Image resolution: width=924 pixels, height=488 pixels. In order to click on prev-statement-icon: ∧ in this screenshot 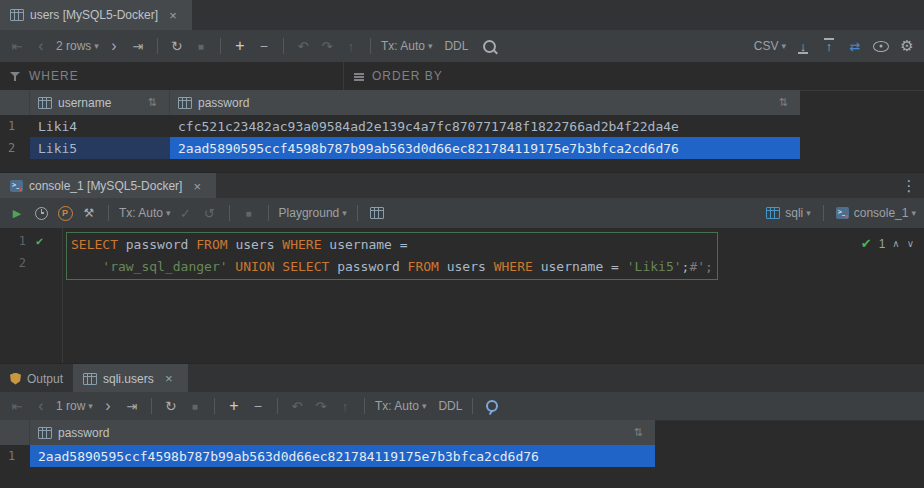, I will do `click(896, 244)`.